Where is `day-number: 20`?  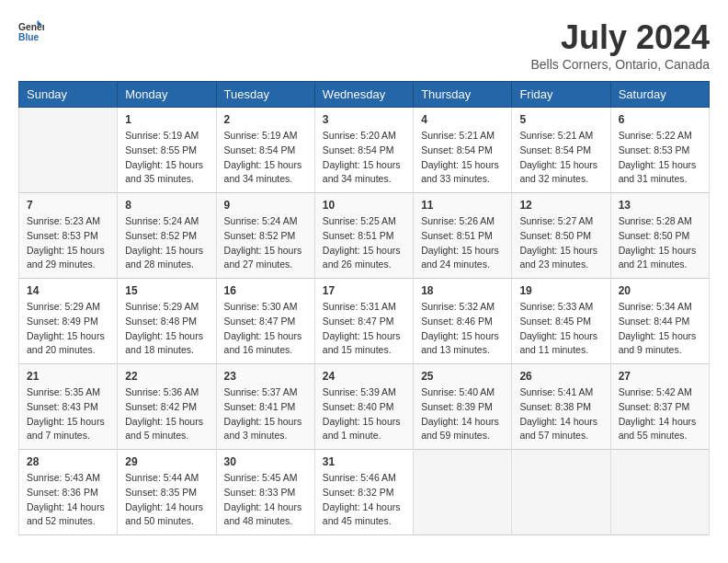 day-number: 20 is located at coordinates (660, 291).